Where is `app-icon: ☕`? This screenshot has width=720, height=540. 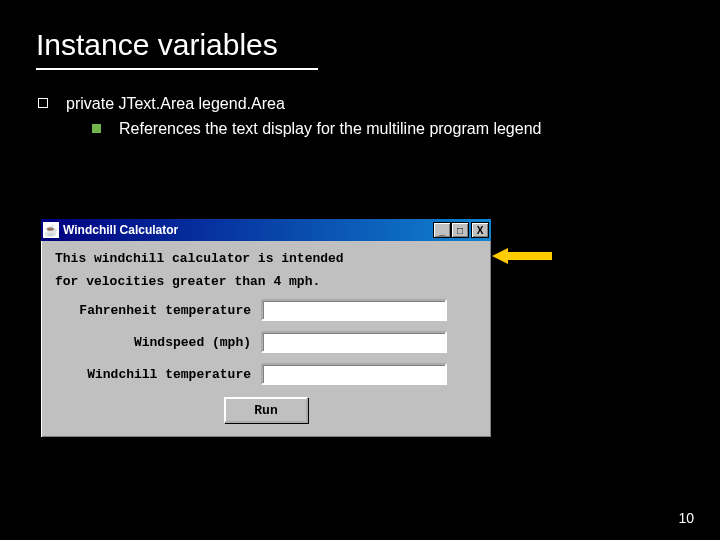 app-icon: ☕ is located at coordinates (51, 230).